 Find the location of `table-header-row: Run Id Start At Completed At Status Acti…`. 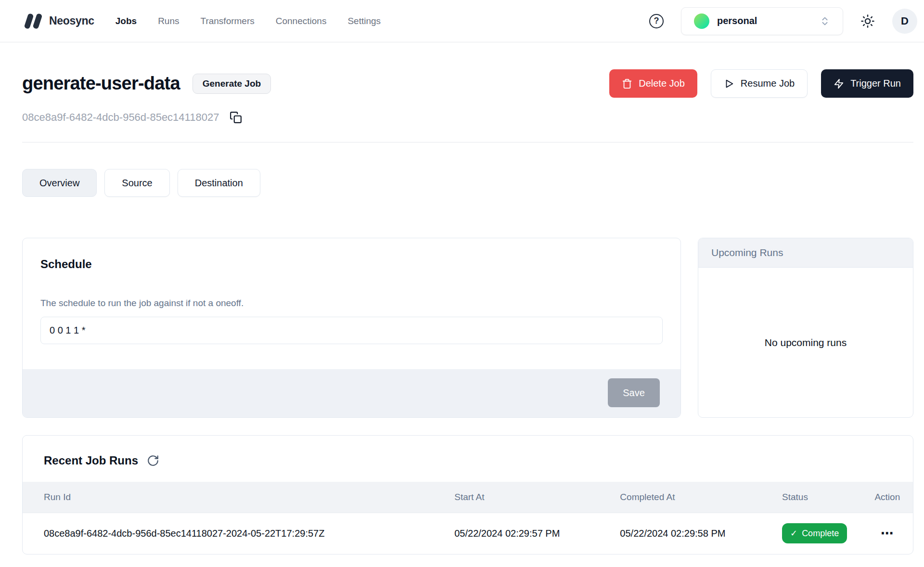

table-header-row: Run Id Start At Completed At Status Acti… is located at coordinates (468, 497).